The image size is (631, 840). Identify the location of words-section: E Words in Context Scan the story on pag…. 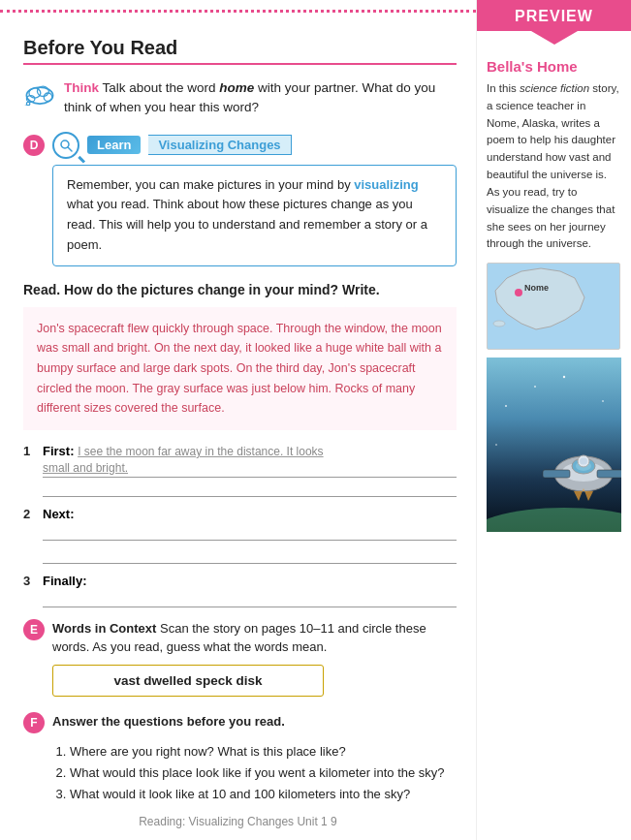
(240, 658).